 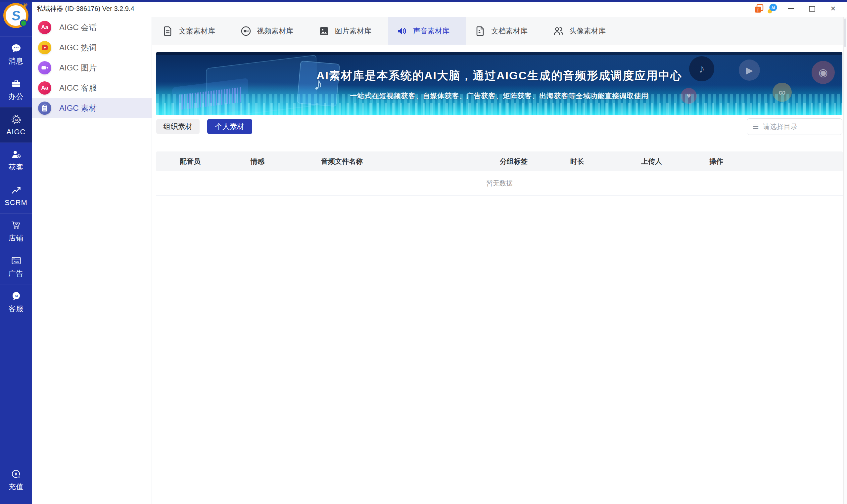 I want to click on video-circle-icon, so click(x=246, y=31).